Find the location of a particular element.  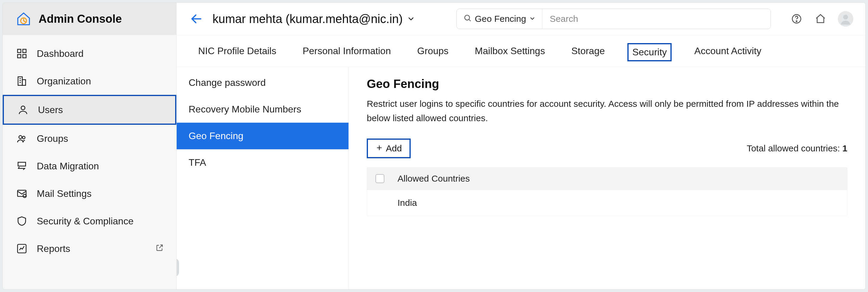

subnav-recovery-mobile: Recovery Mobile Numbers is located at coordinates (262, 109).